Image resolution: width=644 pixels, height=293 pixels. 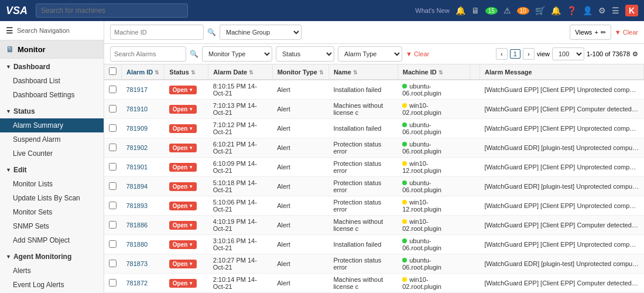 I want to click on alarm-date-cell: 2:10:27 PM 14-Oct-21, so click(x=240, y=264).